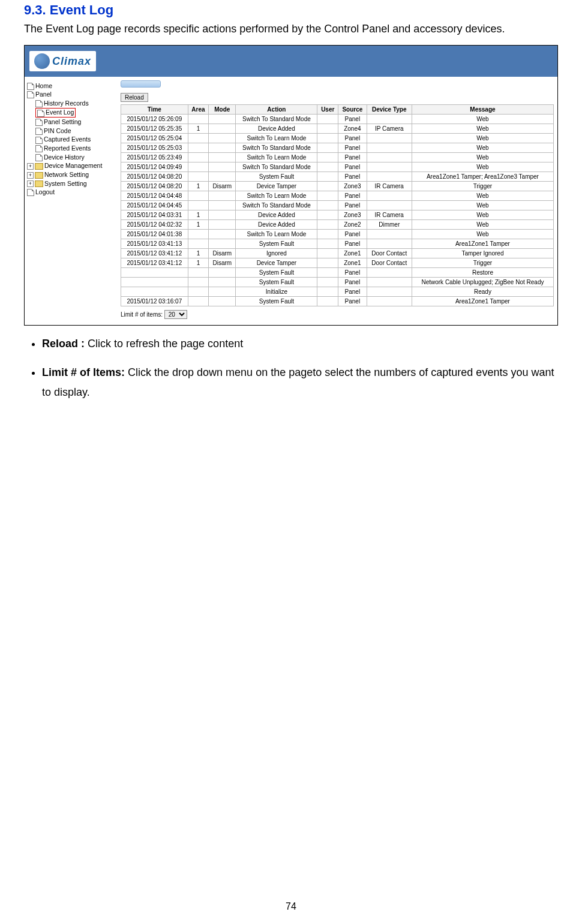 The height and width of the screenshot is (924, 582). What do you see at coordinates (337, 225) in the screenshot?
I see `table-row: 2015/01/12 04:02:321Device AddedZone2Dim…` at bounding box center [337, 225].